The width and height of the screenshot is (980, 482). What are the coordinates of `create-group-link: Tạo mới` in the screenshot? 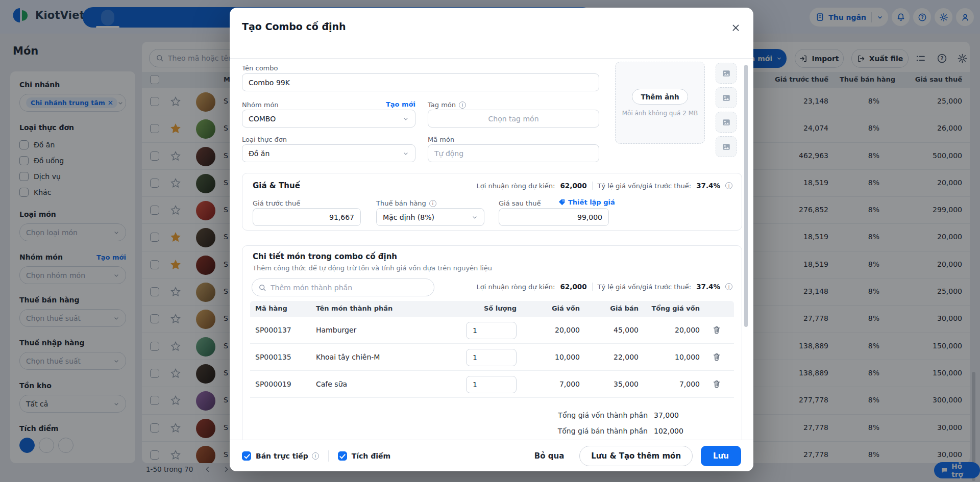 It's located at (401, 104).